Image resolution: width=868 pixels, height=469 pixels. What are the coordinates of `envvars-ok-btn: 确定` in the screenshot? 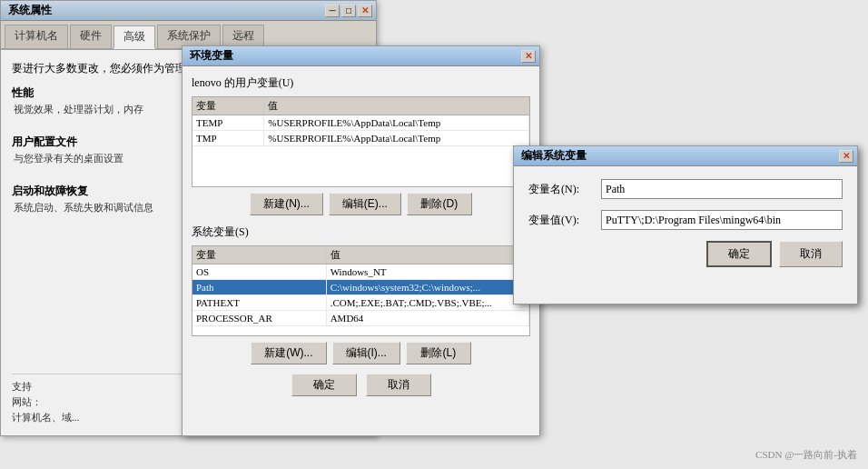 It's located at (324, 385).